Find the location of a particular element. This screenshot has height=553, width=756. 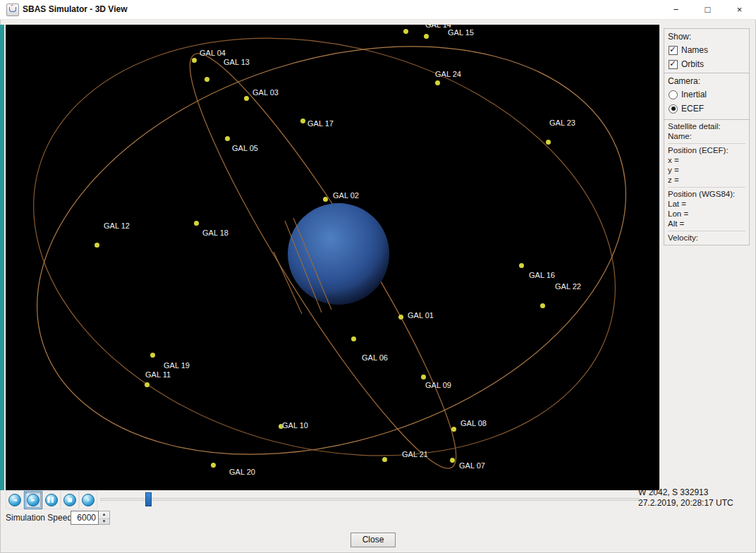

fast-forward-button: » is located at coordinates (88, 500).